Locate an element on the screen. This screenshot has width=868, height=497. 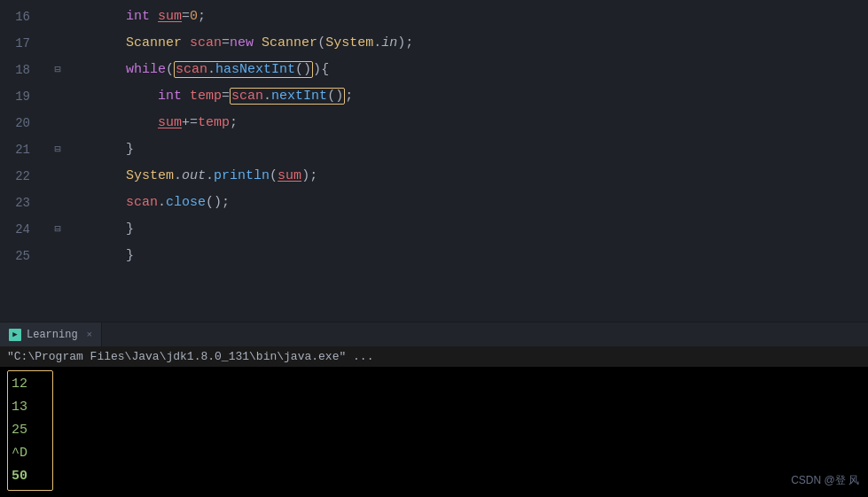
gutter-21: ⊟ is located at coordinates (58, 150).